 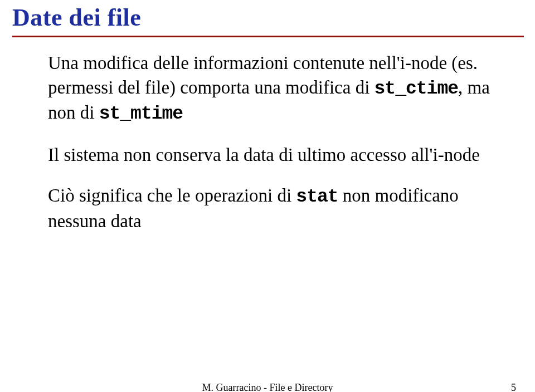 I want to click on title-underline, so click(x=268, y=37).